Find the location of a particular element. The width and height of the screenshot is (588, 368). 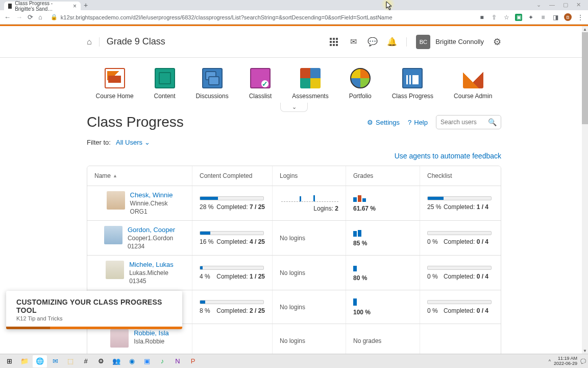

i-assess-icon is located at coordinates (310, 78).